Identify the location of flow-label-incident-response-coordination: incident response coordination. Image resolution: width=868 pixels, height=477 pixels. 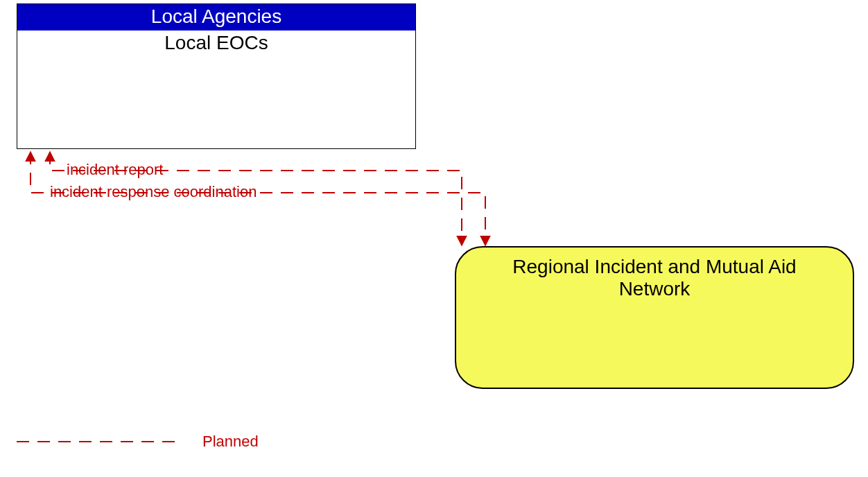
(153, 192).